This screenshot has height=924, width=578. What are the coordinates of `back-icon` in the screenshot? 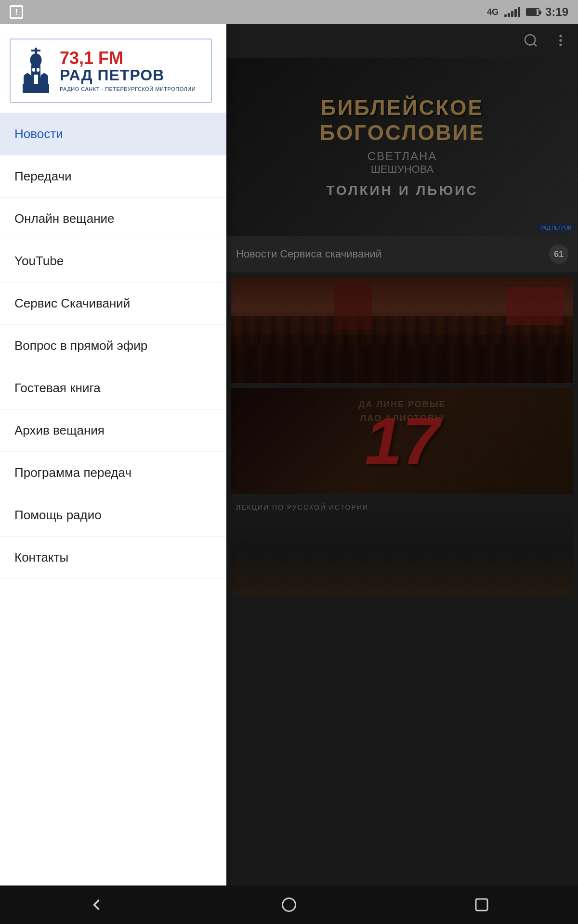 It's located at (96, 905).